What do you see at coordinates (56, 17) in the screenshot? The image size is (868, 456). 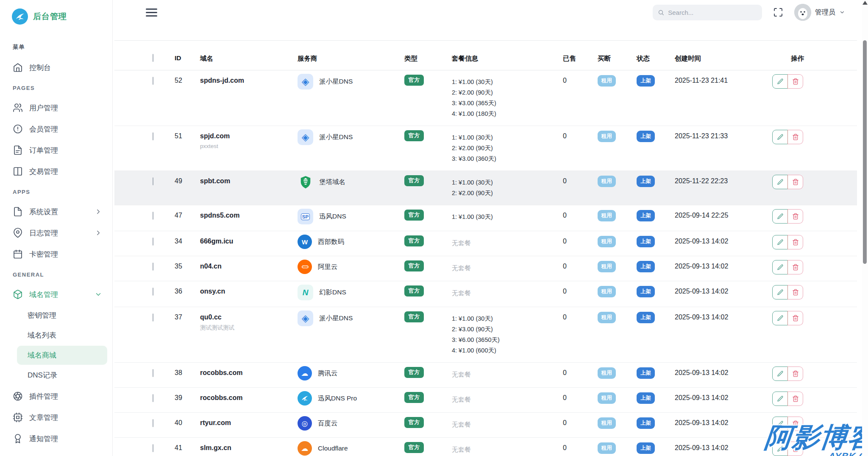 I see `brand: 后台管理` at bounding box center [56, 17].